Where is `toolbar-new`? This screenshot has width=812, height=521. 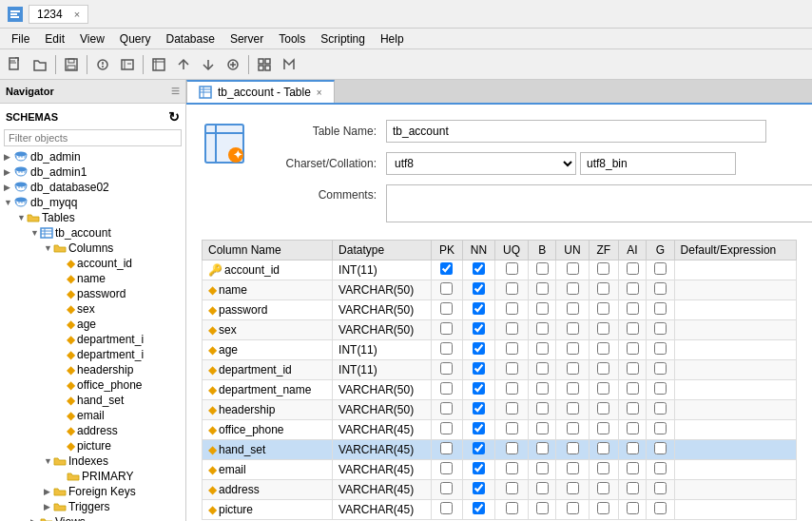 toolbar-new is located at coordinates (15, 65).